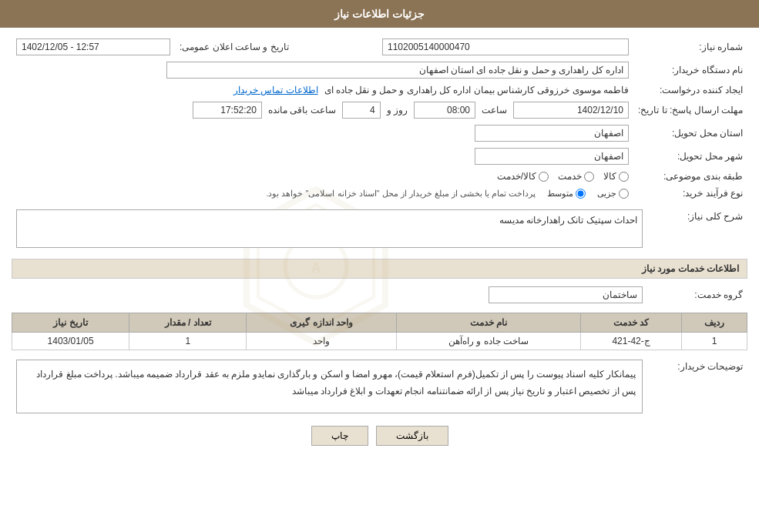 The height and width of the screenshot is (532, 759). I want to click on back-button: بازگشت, so click(412, 436).